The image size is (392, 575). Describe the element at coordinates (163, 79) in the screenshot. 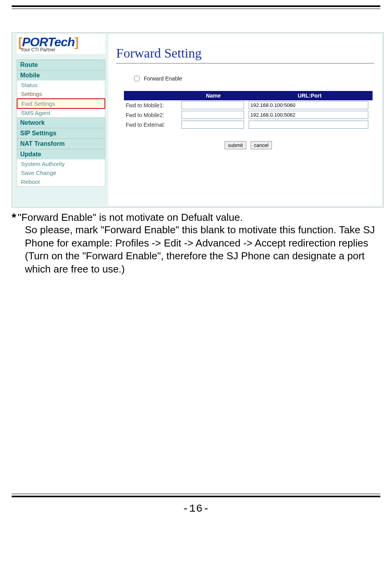

I see `forward-enable-label: Forward Enable` at that location.